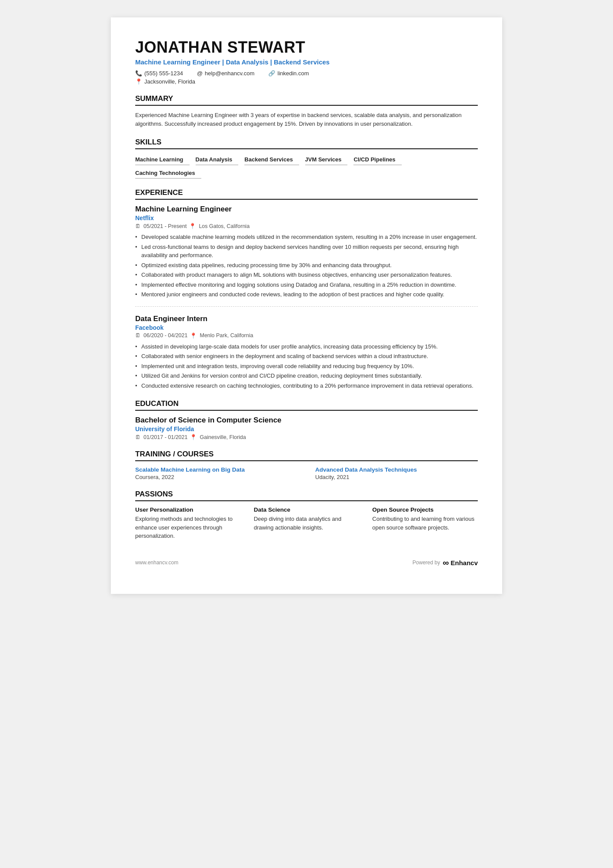 The height and width of the screenshot is (868, 613). What do you see at coordinates (307, 523) in the screenshot?
I see `passion-item-2: Data Science Deep diving into data analy…` at bounding box center [307, 523].